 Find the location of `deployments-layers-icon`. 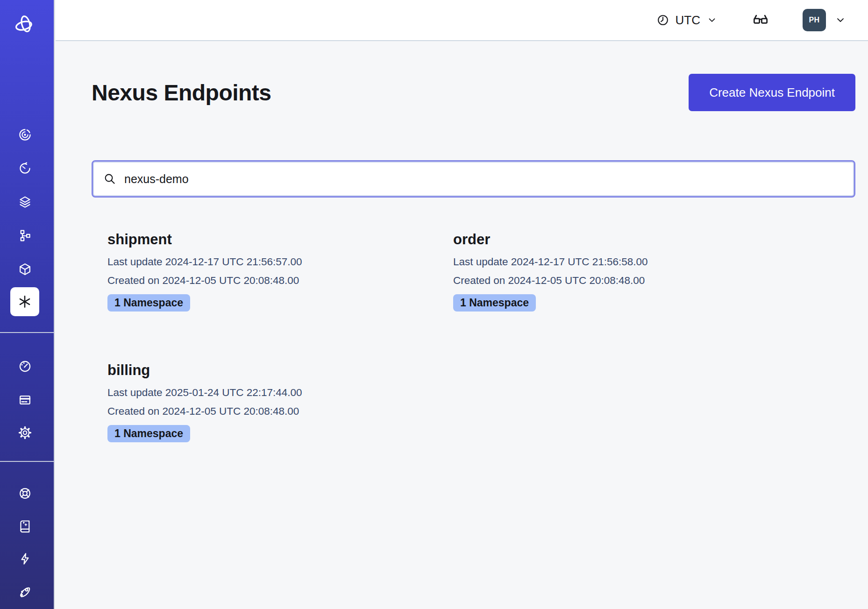

deployments-layers-icon is located at coordinates (25, 202).